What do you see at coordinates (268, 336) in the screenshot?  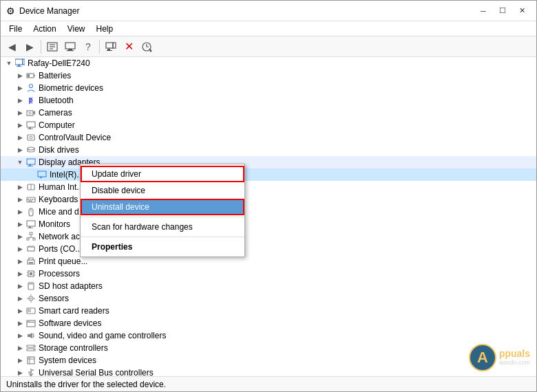 I see `tree-item-sound: ▶ Sound, video and game controllers` at bounding box center [268, 336].